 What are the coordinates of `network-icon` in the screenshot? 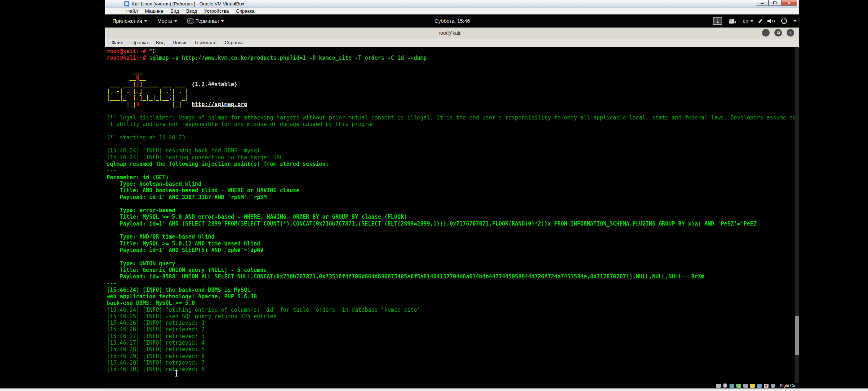 It's located at (739, 386).